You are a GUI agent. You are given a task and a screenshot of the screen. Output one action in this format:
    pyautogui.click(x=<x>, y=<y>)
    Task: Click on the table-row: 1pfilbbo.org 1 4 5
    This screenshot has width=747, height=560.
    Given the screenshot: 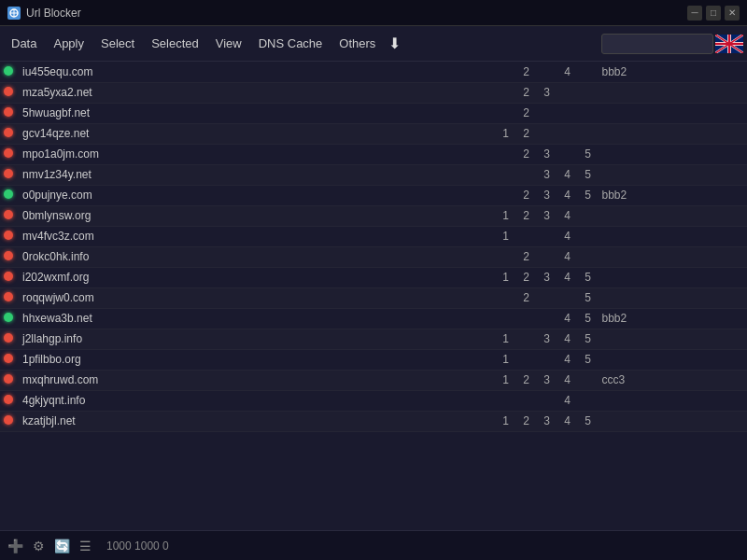 What is the action you would take?
    pyautogui.click(x=374, y=359)
    